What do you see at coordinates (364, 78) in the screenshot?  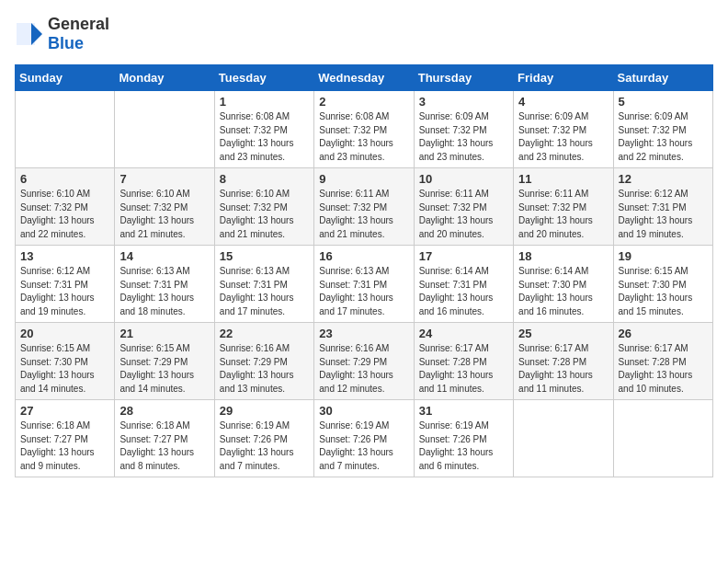 I see `day-header-wednesday: Wednesday` at bounding box center [364, 78].